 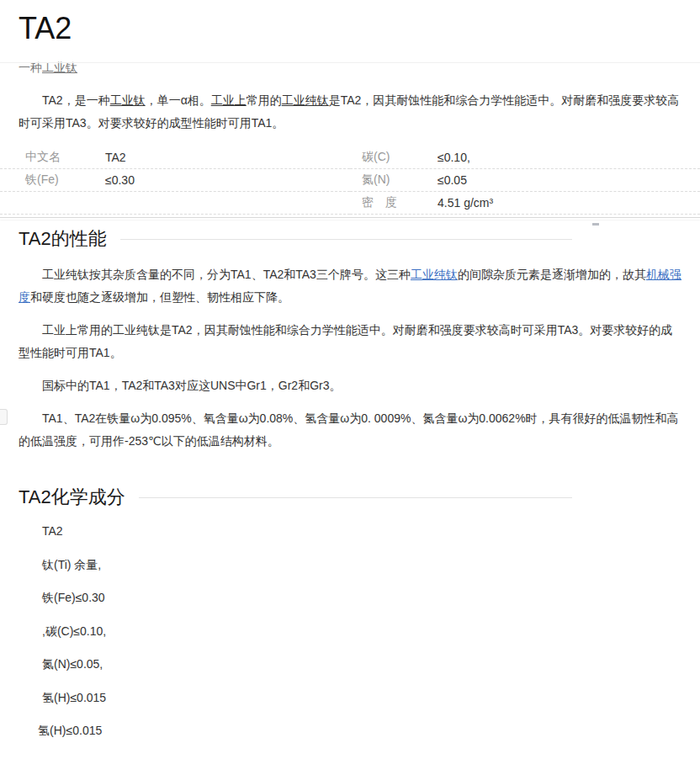 I want to click on infobox: 中文名 TA2 碳(C) ≤0.10, 铁(Fe) ≤0.30 氮(N) ≤0.…, so click(x=350, y=180).